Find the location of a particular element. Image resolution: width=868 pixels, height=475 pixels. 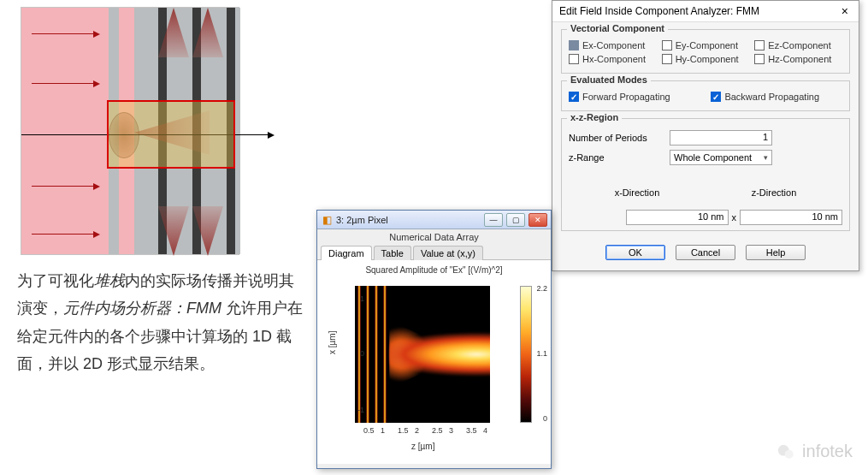

description-text: 为了可视化堆栈内的实际场传播并说明其演变，元件内场分析器：FMM 允许用户在给定… is located at coordinates (162, 323).